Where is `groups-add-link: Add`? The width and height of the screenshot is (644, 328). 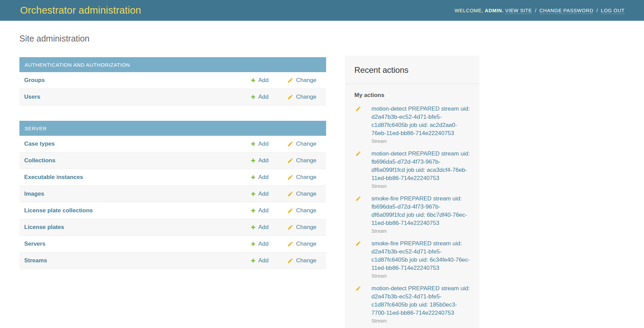
groups-add-link: Add is located at coordinates (263, 80).